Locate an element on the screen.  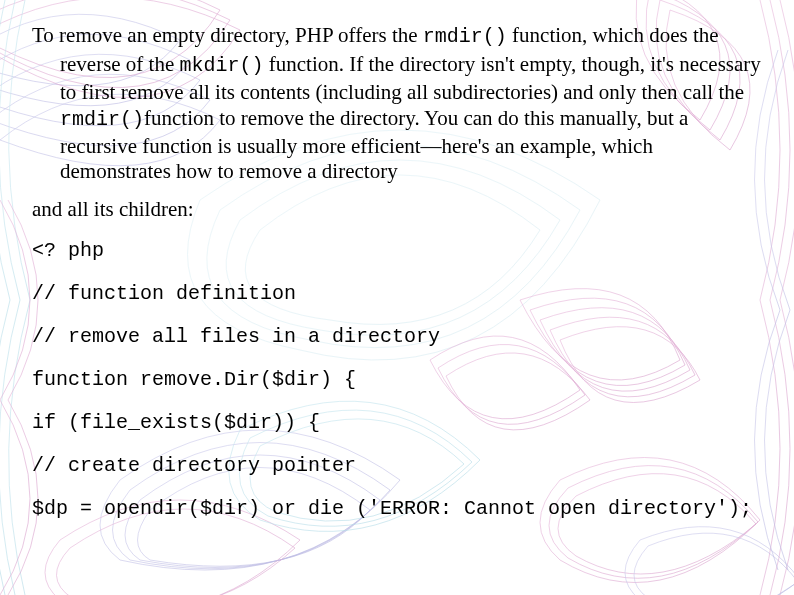
inline-code-mkdir: mkdir() is located at coordinates (222, 66).